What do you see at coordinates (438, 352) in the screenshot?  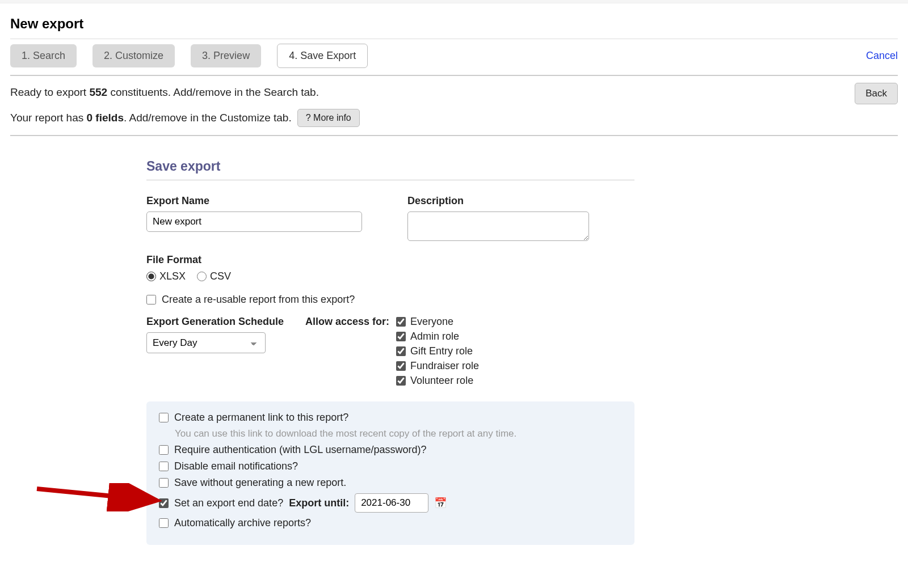 I see `access-gift-option: Gift Entry role` at bounding box center [438, 352].